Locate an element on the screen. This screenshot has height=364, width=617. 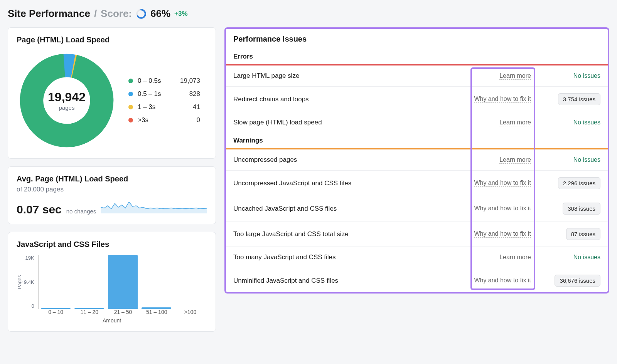
legend-value: 0 is located at coordinates (187, 120).